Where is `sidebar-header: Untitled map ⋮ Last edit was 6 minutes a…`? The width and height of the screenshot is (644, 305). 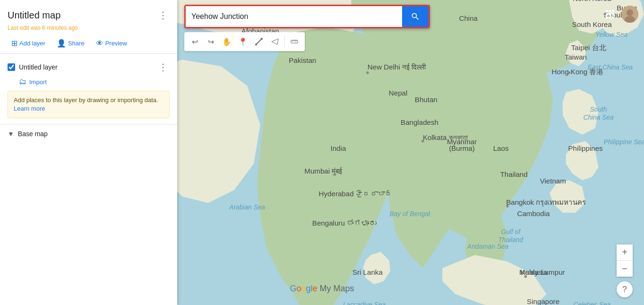
sidebar-header: Untitled map ⋮ Last edit was 6 minutes a… is located at coordinates (89, 27).